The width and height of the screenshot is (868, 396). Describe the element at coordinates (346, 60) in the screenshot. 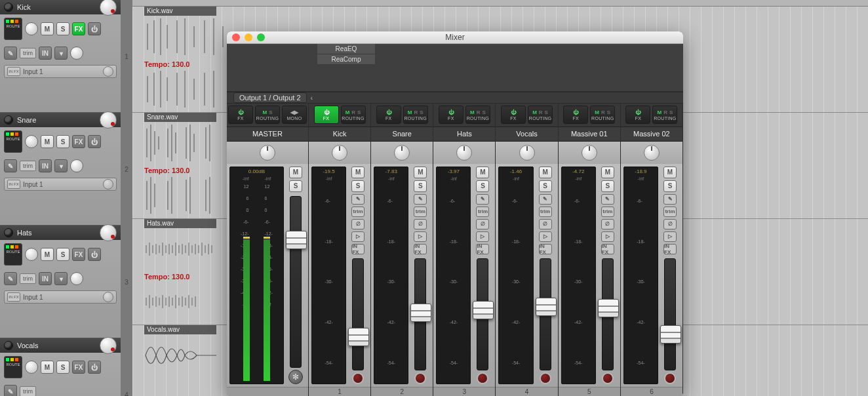

I see `insert-slot-2: ReaComp` at that location.